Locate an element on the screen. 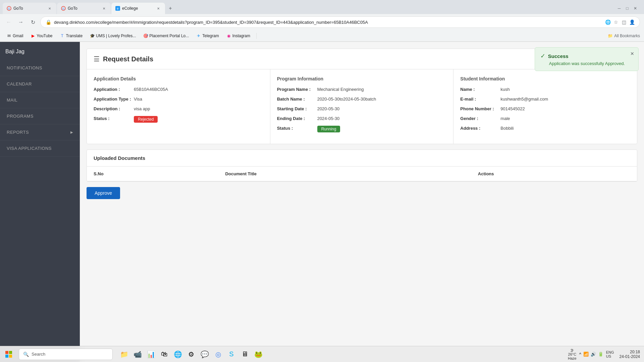 The image size is (644, 362). taskbar-skype: S is located at coordinates (231, 354).